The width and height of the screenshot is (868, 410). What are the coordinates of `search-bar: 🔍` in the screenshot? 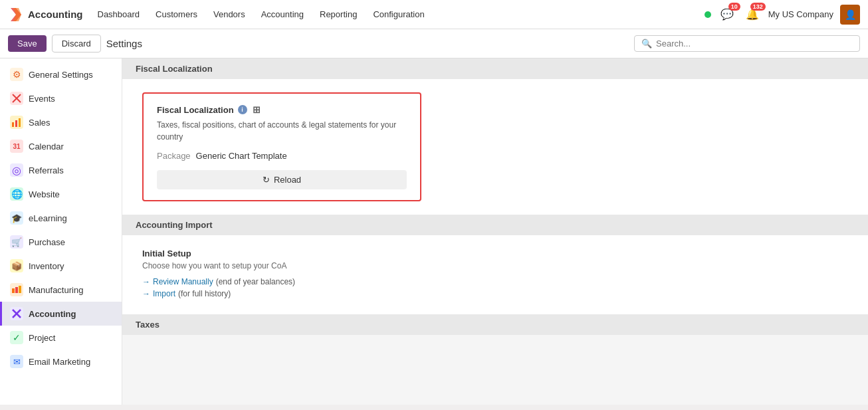 It's located at (747, 44).